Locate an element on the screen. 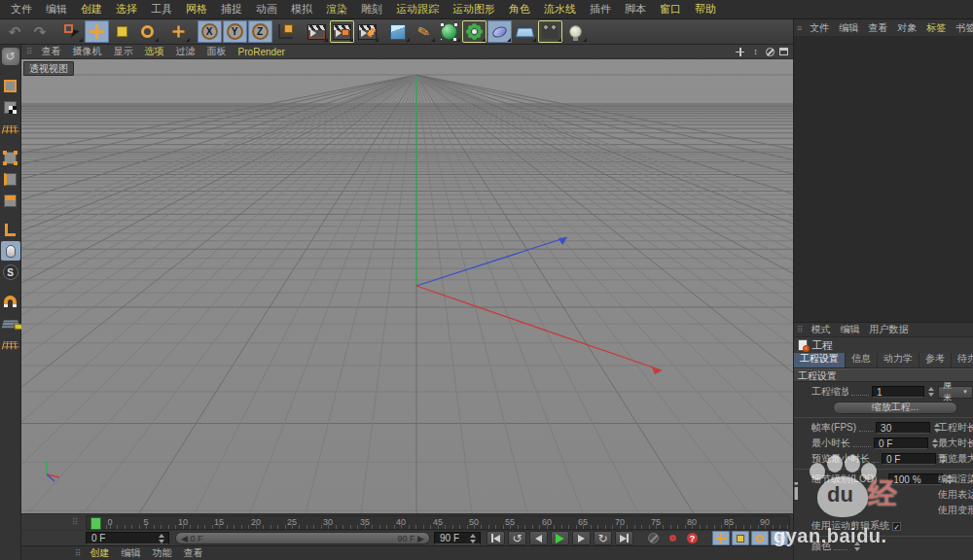 The height and width of the screenshot is (560, 973). project-scale-spinner is located at coordinates (930, 392).